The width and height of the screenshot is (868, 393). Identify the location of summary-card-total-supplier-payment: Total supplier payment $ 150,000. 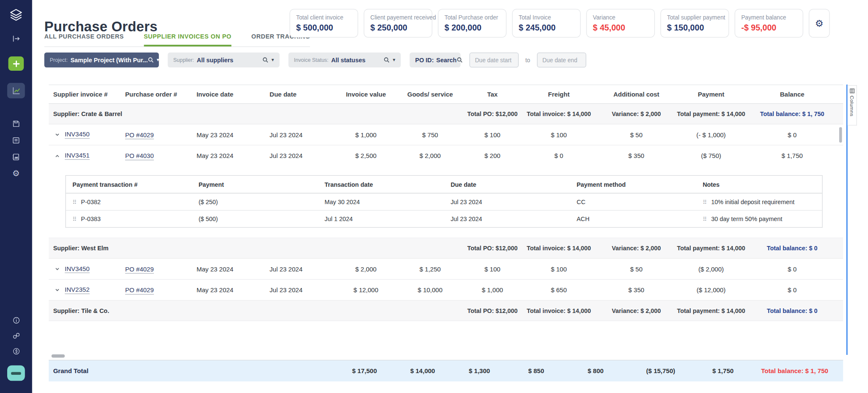
(695, 23).